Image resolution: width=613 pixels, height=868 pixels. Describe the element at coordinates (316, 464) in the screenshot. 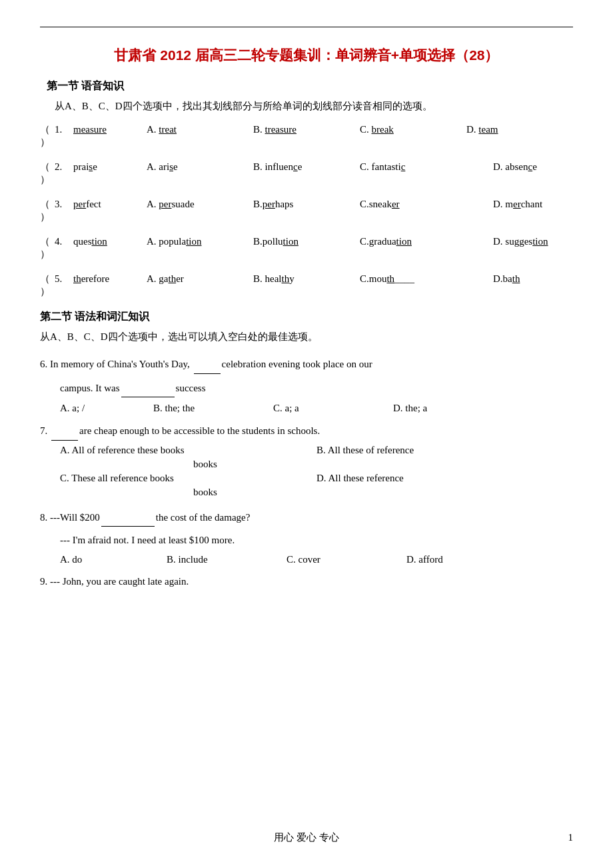

I see `q7-optB-cont: books` at that location.